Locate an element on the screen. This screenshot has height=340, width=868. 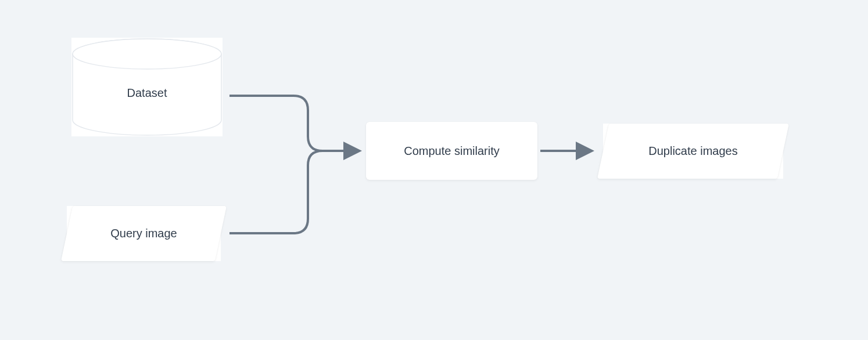
node-output-label: Duplicate images is located at coordinates (693, 151).